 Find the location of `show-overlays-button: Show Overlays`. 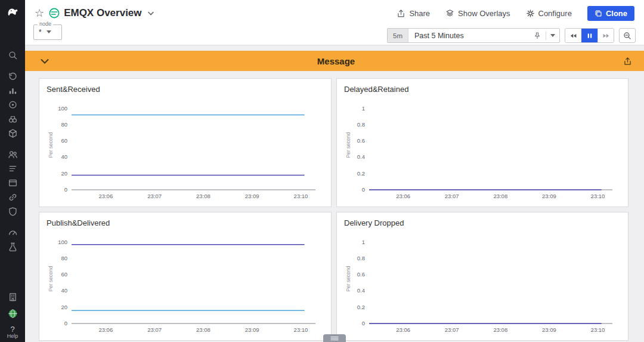

show-overlays-button: Show Overlays is located at coordinates (478, 13).